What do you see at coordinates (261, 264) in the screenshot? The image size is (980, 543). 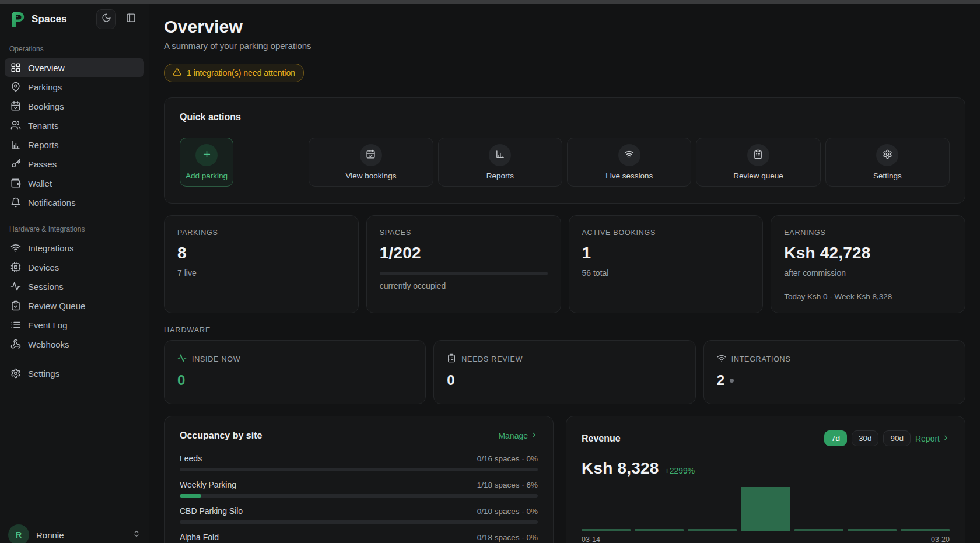 I see `parkings-stat-card: PARKINGS 8 7 live` at bounding box center [261, 264].